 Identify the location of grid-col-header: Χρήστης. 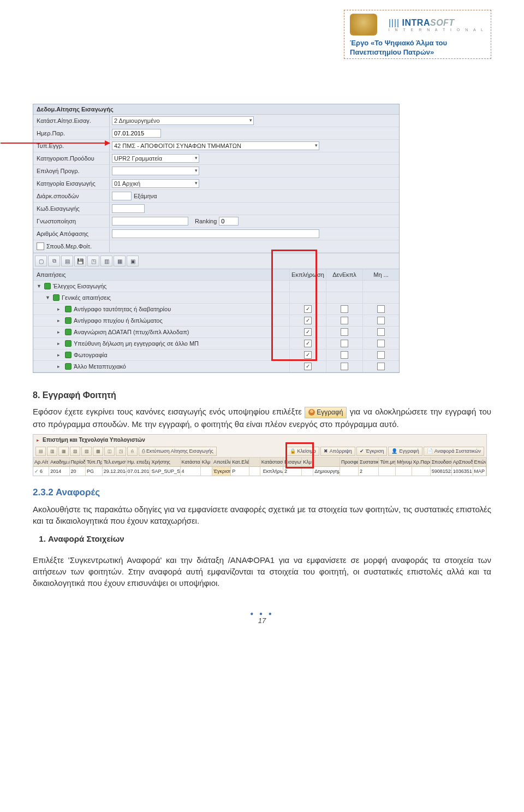
(165, 462).